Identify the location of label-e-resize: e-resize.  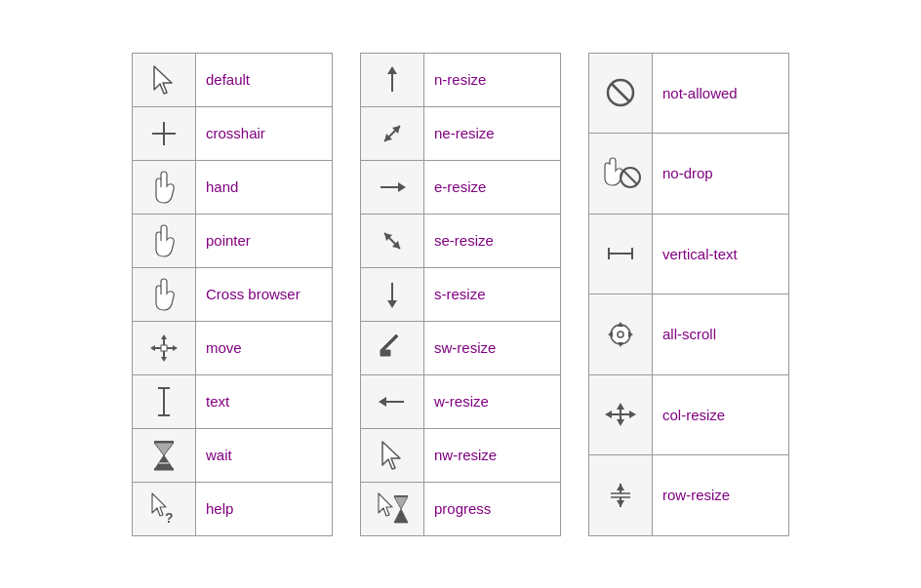
(493, 187).